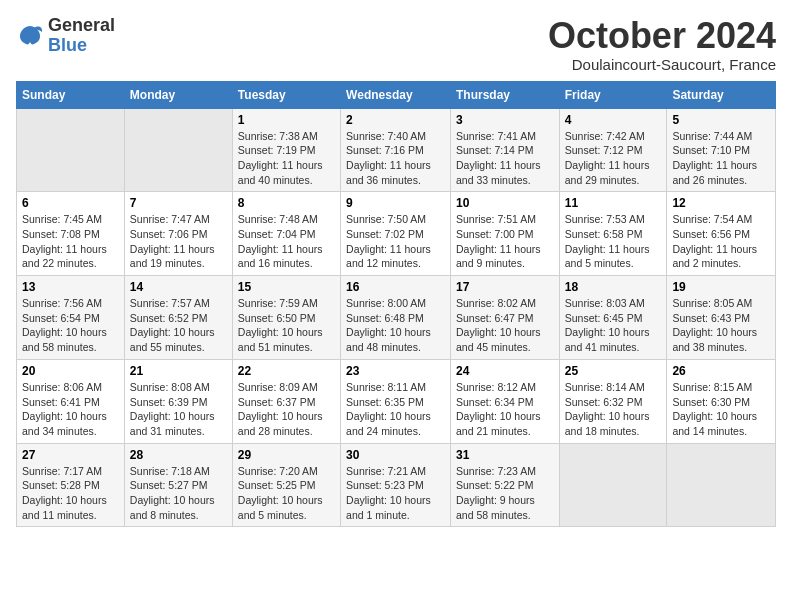 The width and height of the screenshot is (792, 612). I want to click on day-number: 19, so click(721, 287).